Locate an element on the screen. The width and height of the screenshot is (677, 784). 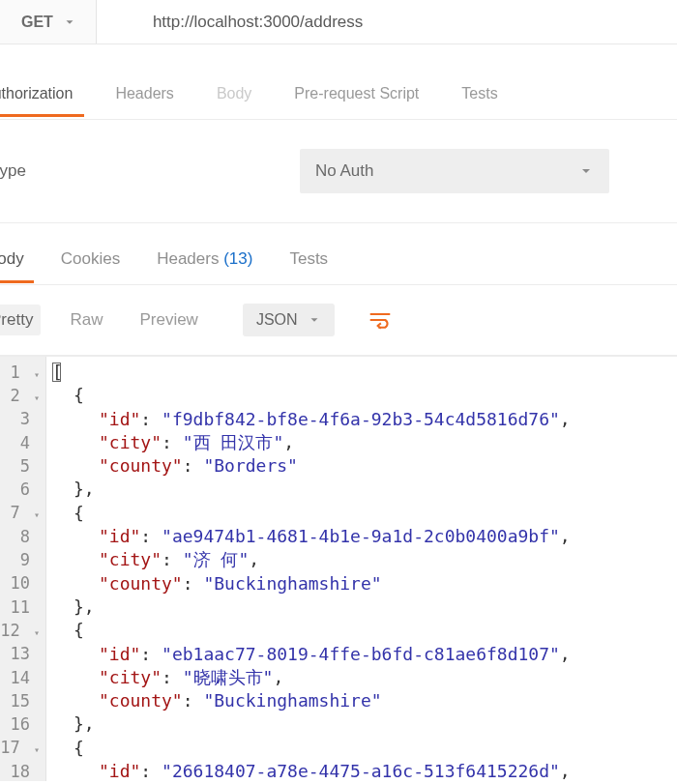
http-method-select: GET is located at coordinates (48, 21).